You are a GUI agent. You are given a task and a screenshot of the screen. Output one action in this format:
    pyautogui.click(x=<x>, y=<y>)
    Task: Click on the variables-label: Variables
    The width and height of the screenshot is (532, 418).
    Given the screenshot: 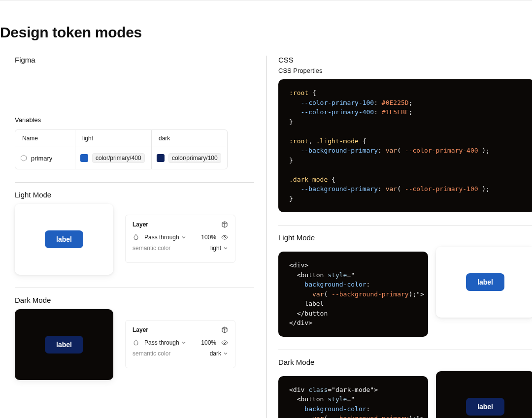 What is the action you would take?
    pyautogui.click(x=134, y=120)
    